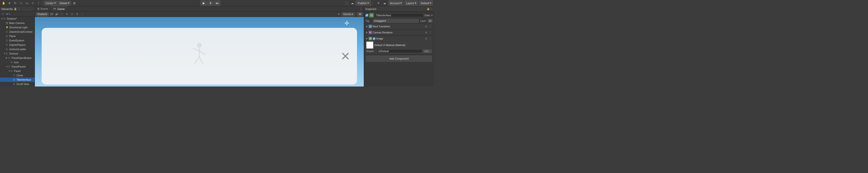  I want to click on account-label: Account, so click(395, 3).